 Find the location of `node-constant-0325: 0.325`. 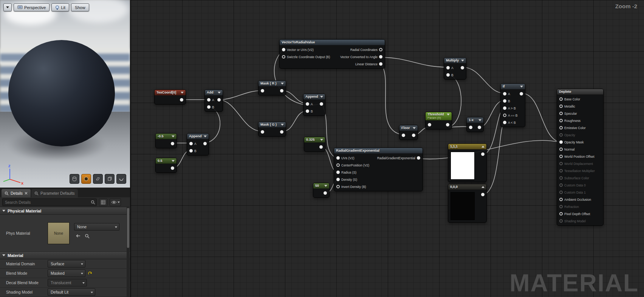

node-constant-0325: 0.325 is located at coordinates (314, 144).